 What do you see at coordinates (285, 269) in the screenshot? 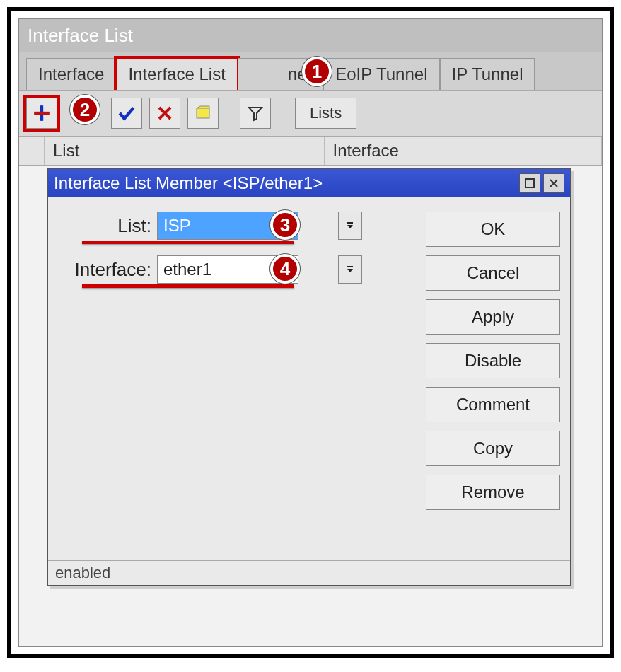
I see `annotation-badge-4: 4` at bounding box center [285, 269].